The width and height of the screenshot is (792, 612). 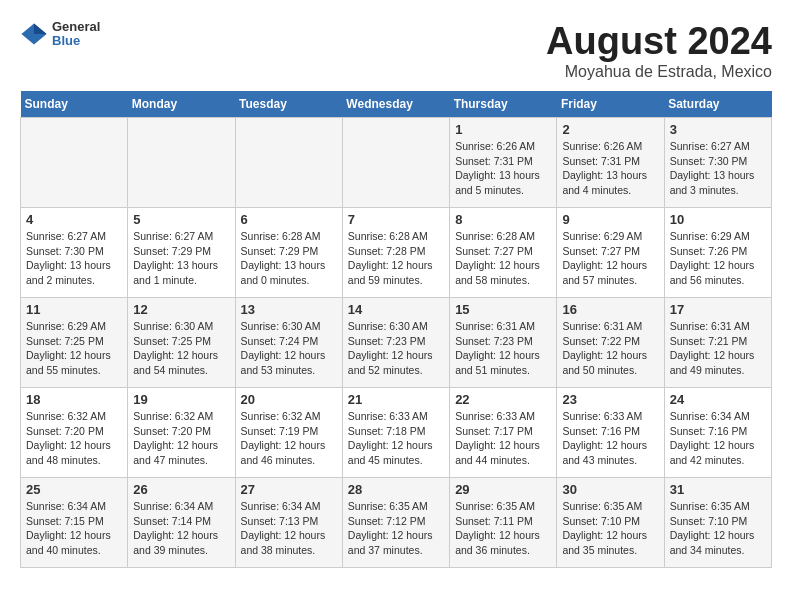 What do you see at coordinates (181, 490) in the screenshot?
I see `day-number: 26` at bounding box center [181, 490].